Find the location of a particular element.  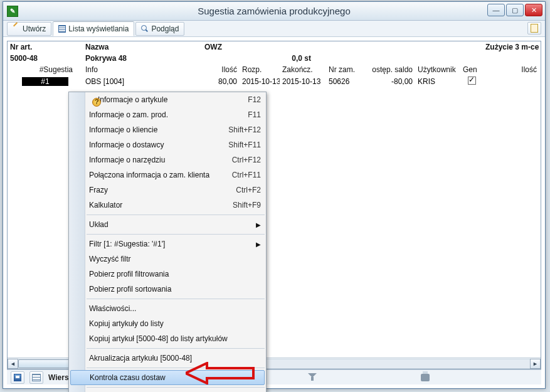

menu-item-label: Informacje o dostawcy is located at coordinates (127, 145).